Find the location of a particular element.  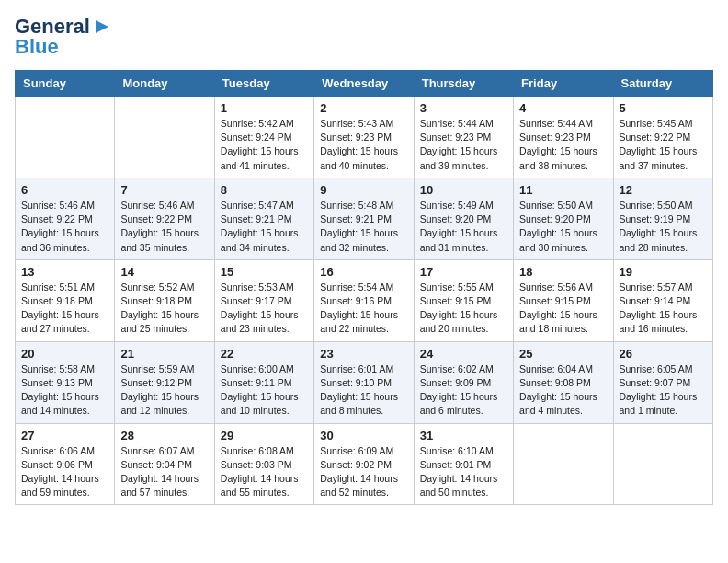

day-info: Sunrise: 5:54 AM Sunset: 9:16 PM Dayligh… is located at coordinates (364, 309).